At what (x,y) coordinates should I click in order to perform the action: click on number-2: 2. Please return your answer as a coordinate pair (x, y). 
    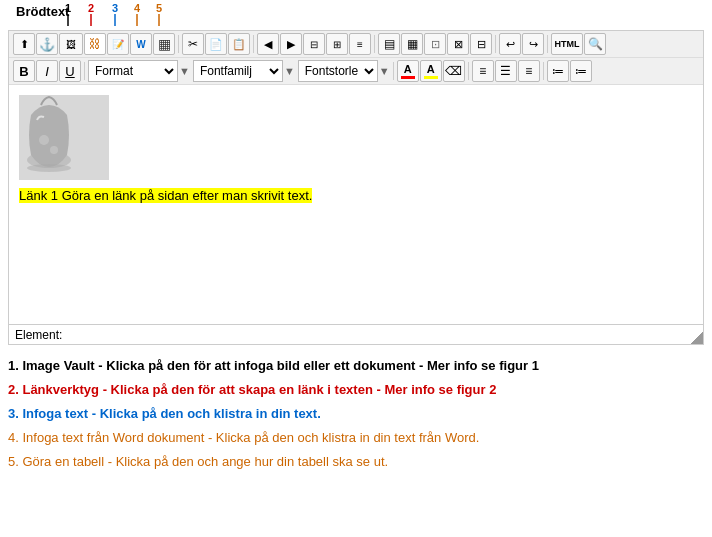
    Looking at the image, I should click on (91, 8).